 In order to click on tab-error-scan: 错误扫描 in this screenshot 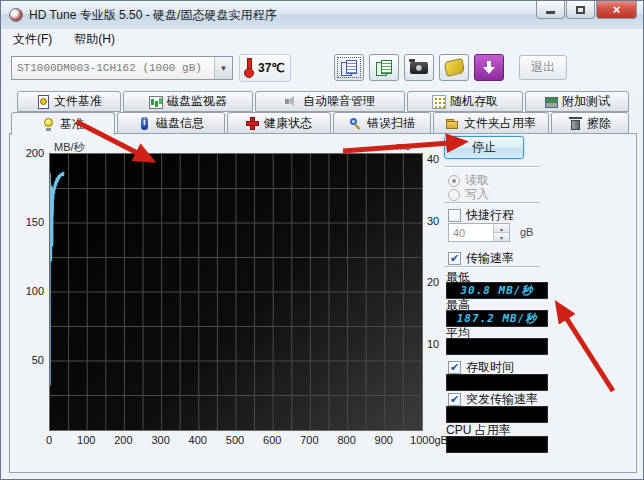, I will do `click(382, 123)`.